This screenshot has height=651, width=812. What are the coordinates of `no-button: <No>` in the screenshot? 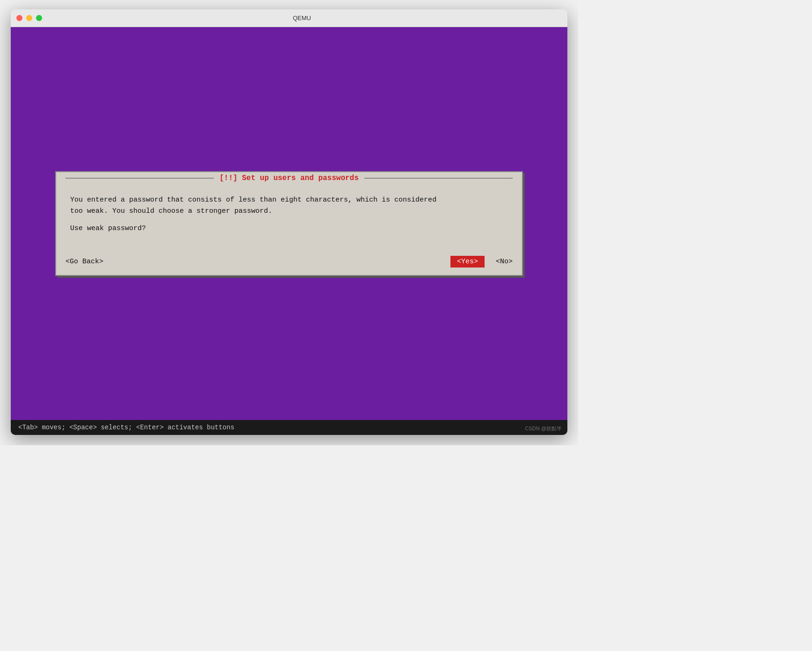 It's located at (504, 262).